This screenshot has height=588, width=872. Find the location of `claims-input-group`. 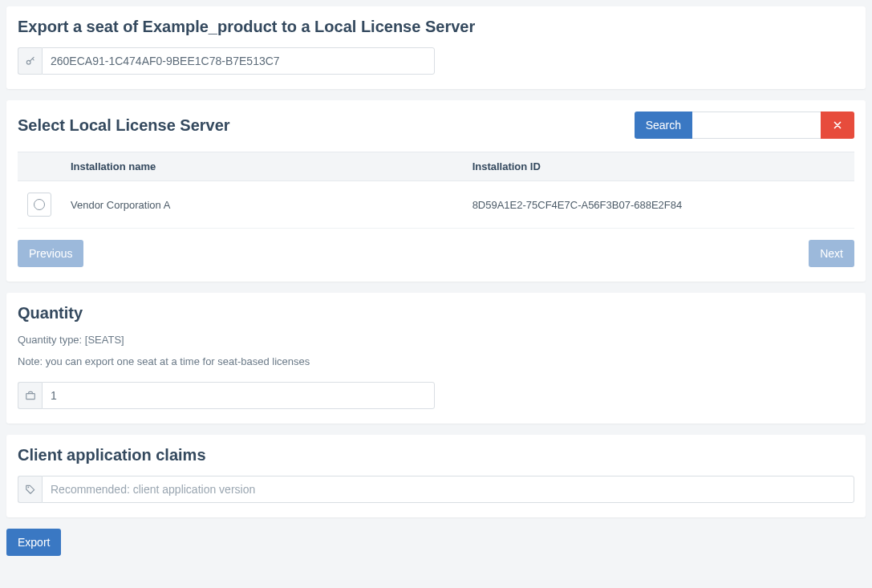

claims-input-group is located at coordinates (436, 489).